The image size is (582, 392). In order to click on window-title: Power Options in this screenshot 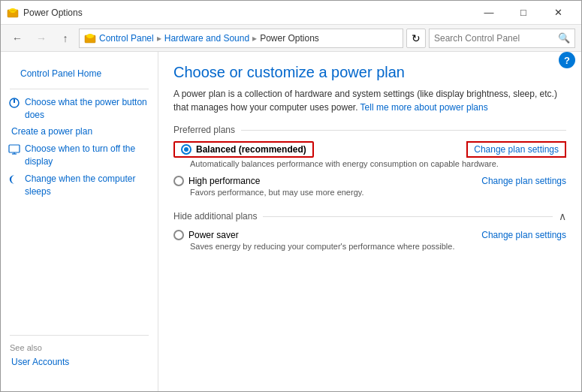, I will do `click(248, 13)`.